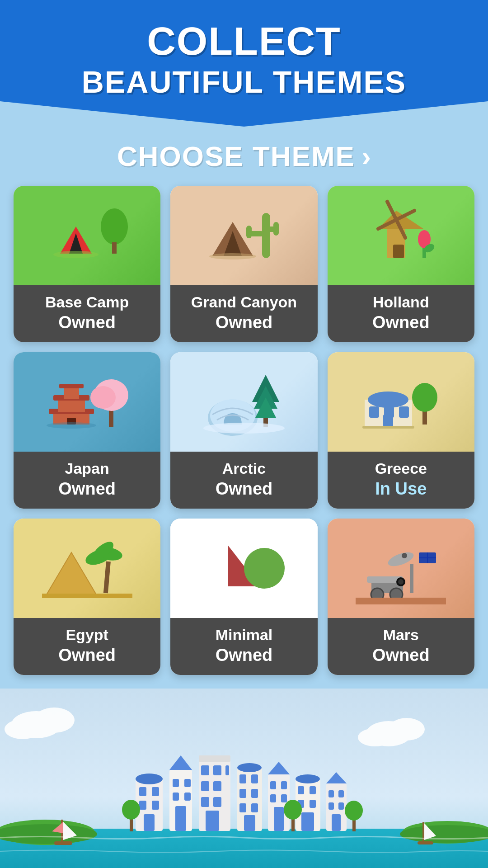  I want to click on header: COLLECT BEAUTIFUL THEMES, so click(244, 63).